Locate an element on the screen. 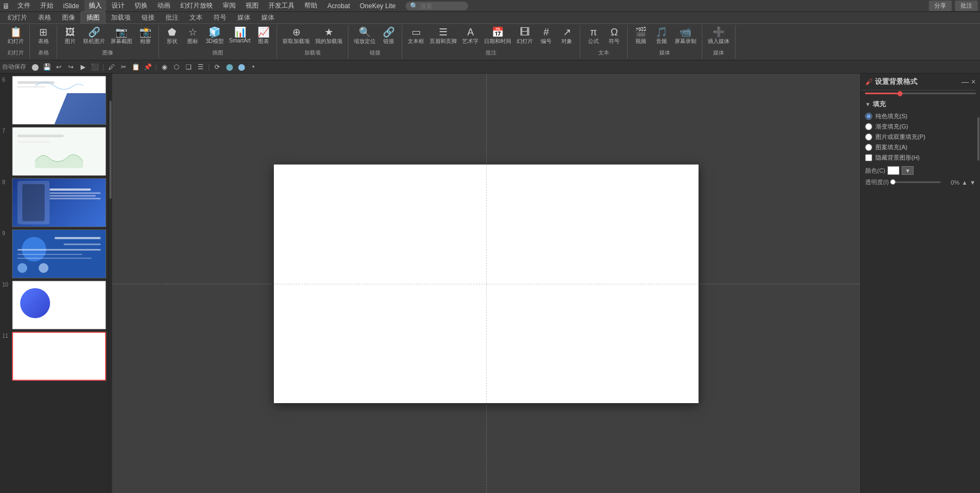  qa-dot3: • is located at coordinates (253, 67).